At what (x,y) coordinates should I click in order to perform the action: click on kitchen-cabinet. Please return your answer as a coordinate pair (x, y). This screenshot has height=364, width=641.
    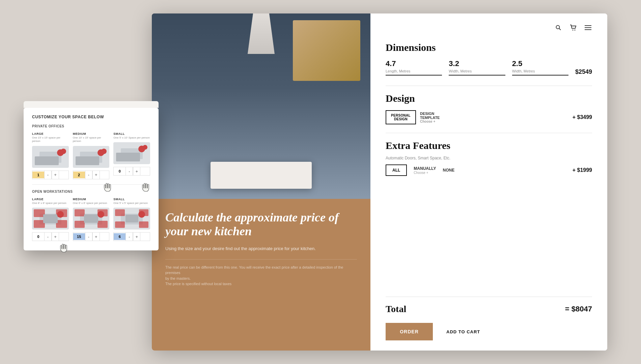
    Looking at the image, I should click on (327, 51).